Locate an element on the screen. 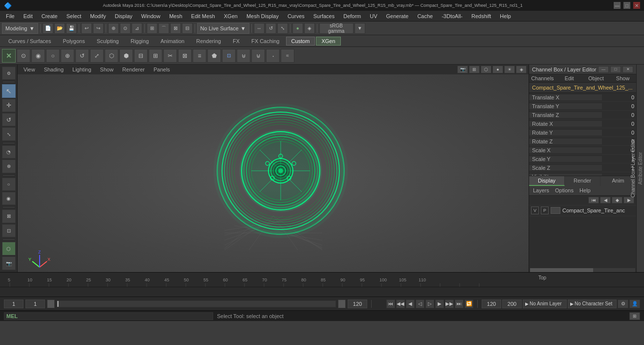  show-manip-button: ⊕ is located at coordinates (9, 166).